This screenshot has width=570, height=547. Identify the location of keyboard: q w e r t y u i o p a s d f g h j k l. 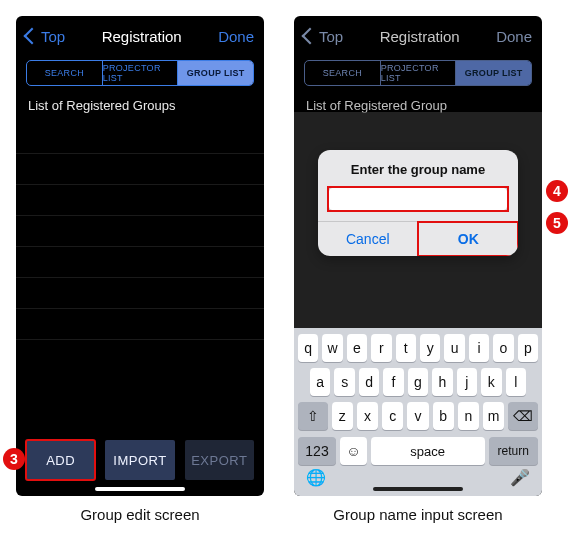
(418, 412).